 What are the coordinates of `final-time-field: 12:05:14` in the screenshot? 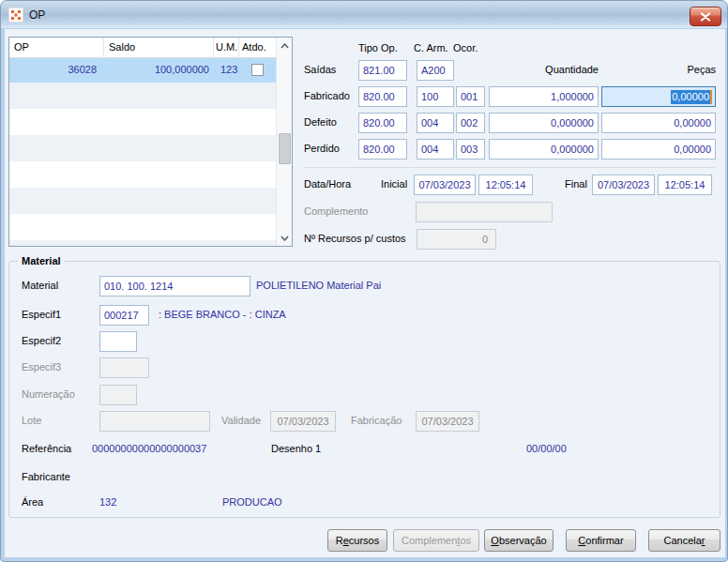 It's located at (685, 185).